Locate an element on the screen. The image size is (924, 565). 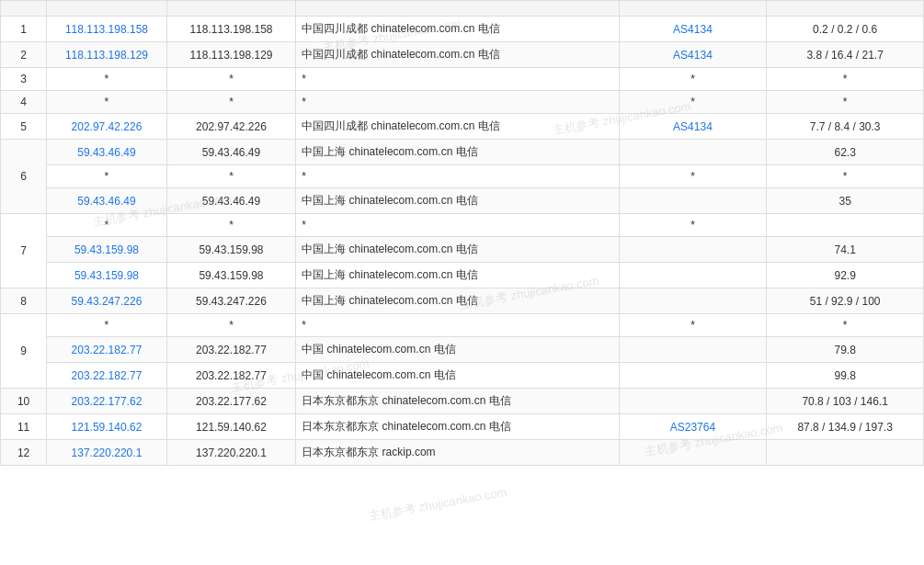
table-row: 659.43.46.4959.43.46.49中国上海 chinatelecom… is located at coordinates (462, 153).